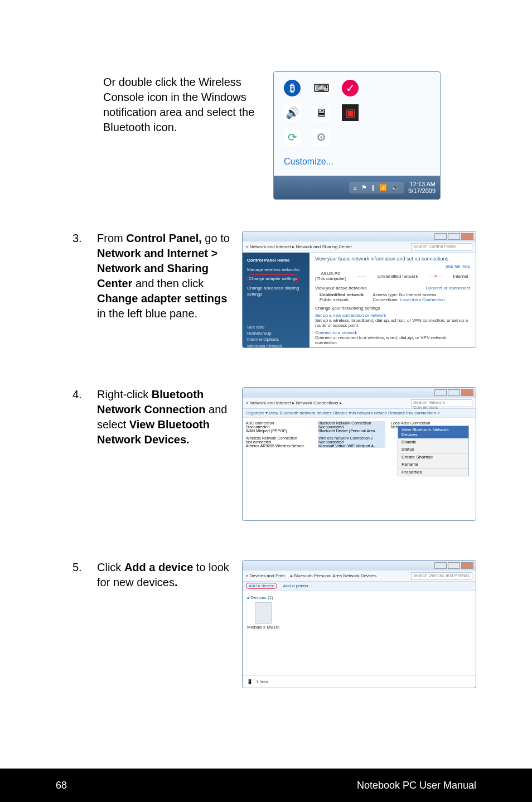 The height and width of the screenshot is (802, 532). I want to click on device-item: Michael's MB16i, so click(263, 616).